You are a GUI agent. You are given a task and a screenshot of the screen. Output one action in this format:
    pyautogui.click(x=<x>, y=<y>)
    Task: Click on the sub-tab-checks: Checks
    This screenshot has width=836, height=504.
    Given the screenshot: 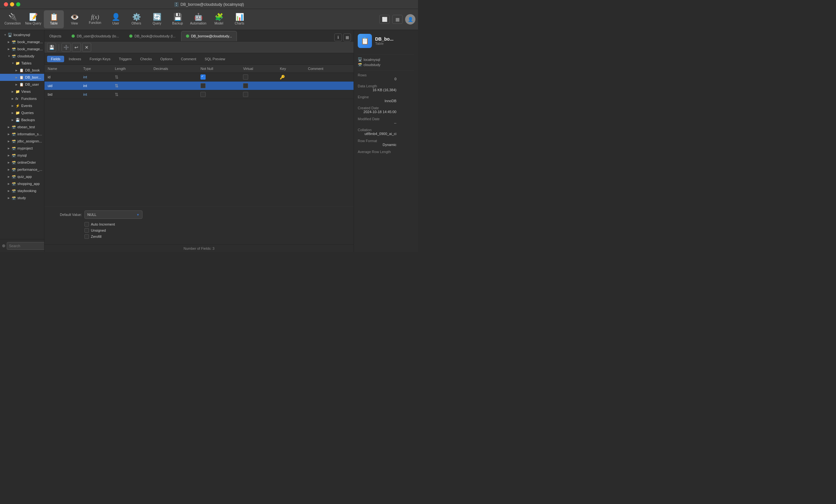 What is the action you would take?
    pyautogui.click(x=146, y=59)
    